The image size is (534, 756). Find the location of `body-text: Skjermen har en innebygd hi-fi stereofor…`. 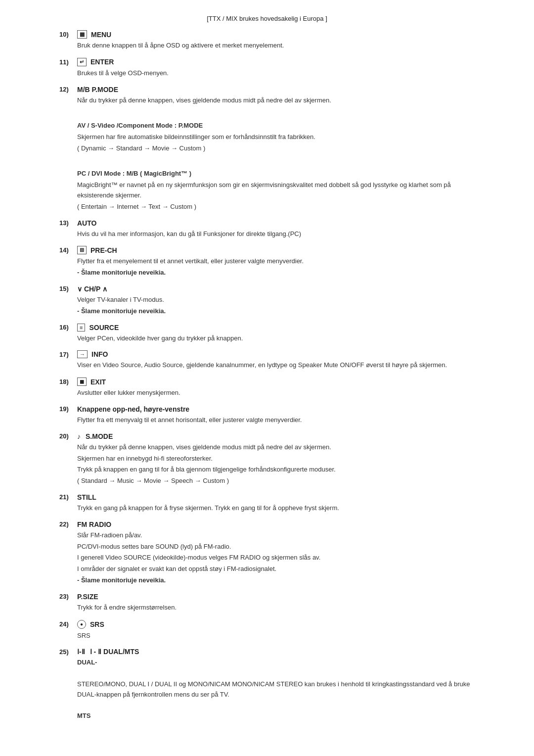

body-text: Skjermen har en innebygd hi-fi stereofor… is located at coordinates (276, 459).